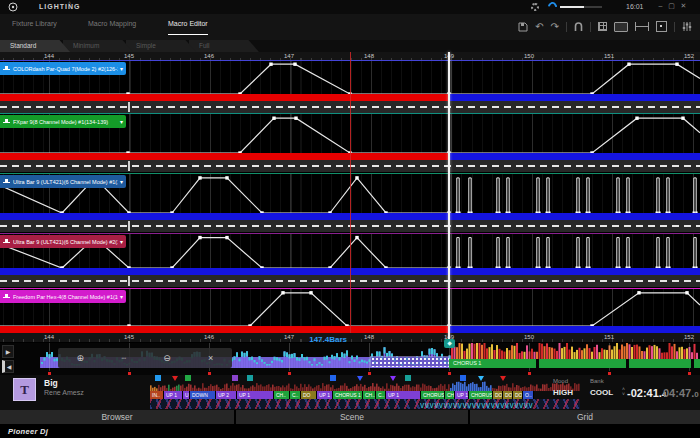 Image resolution: width=700 pixels, height=438 pixels. What do you see at coordinates (70, 7) in the screenshot?
I see `app-mode-selector: ˄˅` at bounding box center [70, 7].